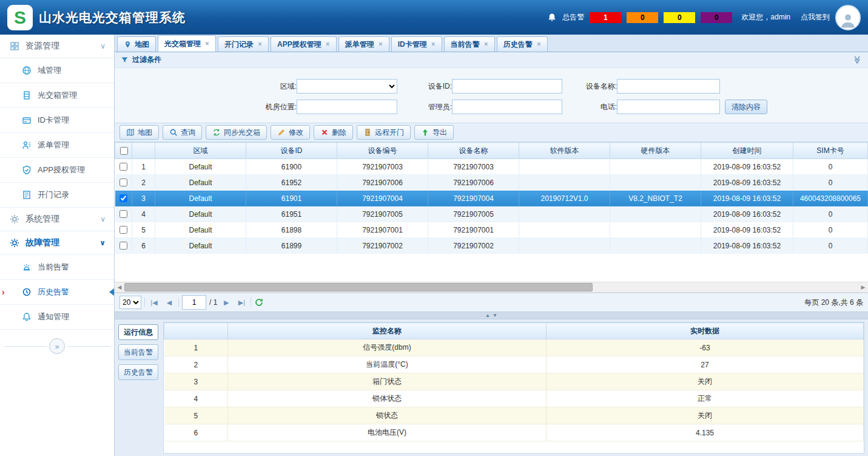 The height and width of the screenshot is (456, 868). What do you see at coordinates (138, 372) in the screenshot?
I see `bottom-tab-history-alarm: 历史告警` at bounding box center [138, 372].